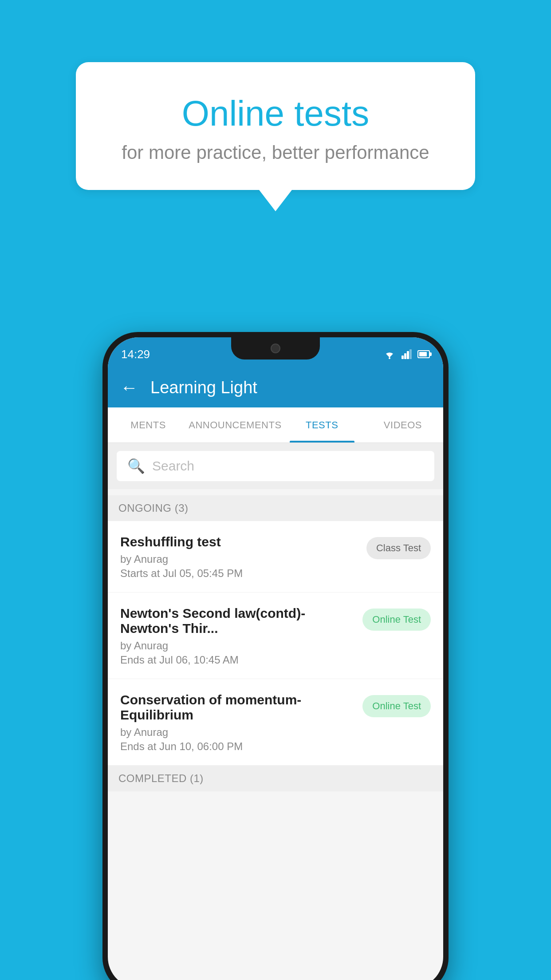  I want to click on test-by-2: by Anurag, so click(238, 646).